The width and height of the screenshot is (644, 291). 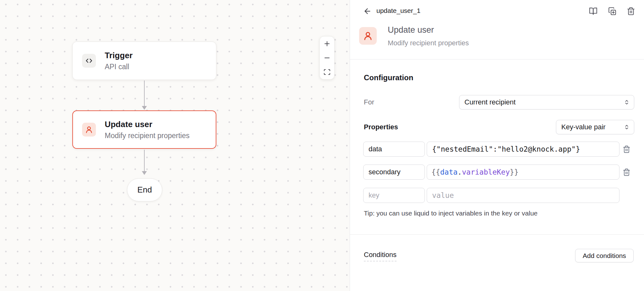 What do you see at coordinates (612, 11) in the screenshot?
I see `duplicate-icon` at bounding box center [612, 11].